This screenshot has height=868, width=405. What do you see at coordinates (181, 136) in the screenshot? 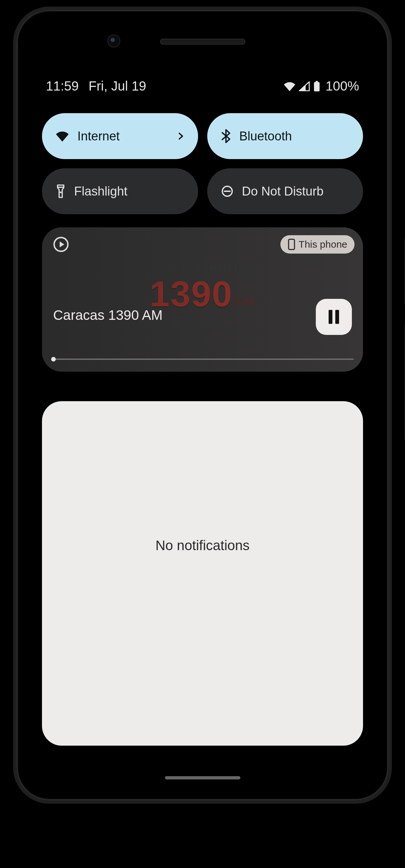
I see `chevron-right-icon` at bounding box center [181, 136].